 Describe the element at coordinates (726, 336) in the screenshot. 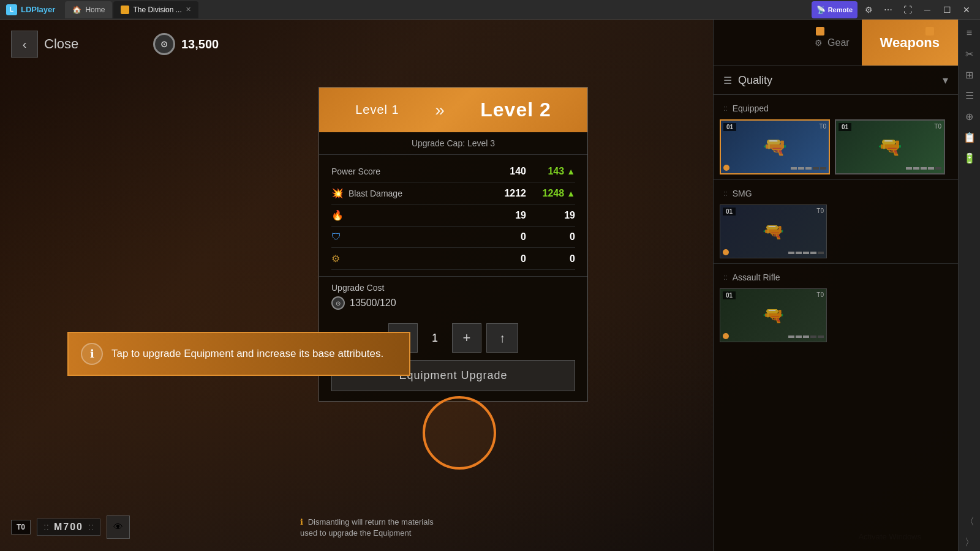

I see `assault-orange-pip` at that location.